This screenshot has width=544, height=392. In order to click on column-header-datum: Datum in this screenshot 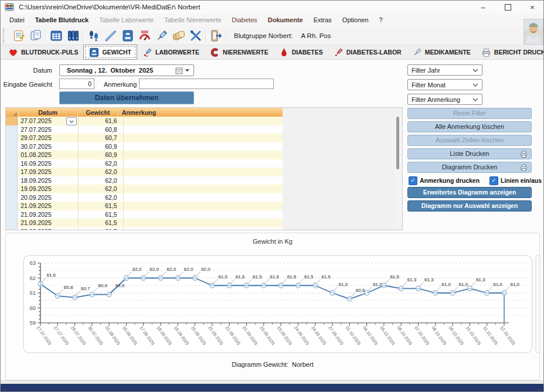, I will do `click(48, 113)`.